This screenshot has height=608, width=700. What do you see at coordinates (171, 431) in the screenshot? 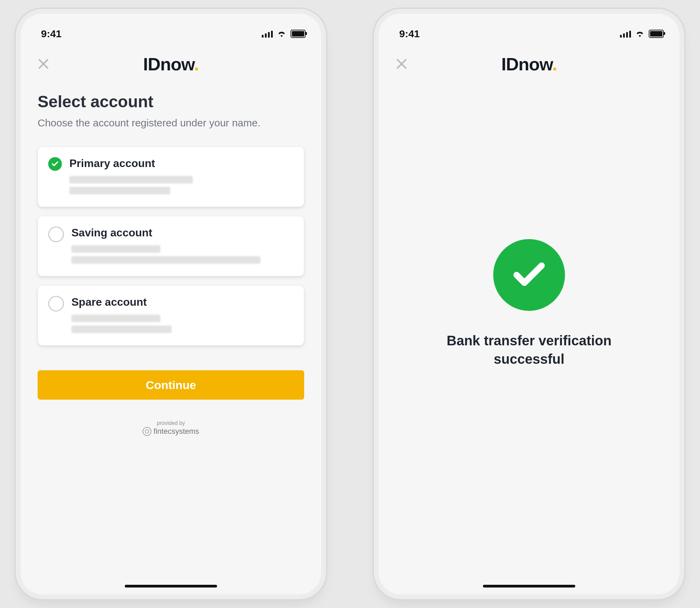
I see `fintecsystems-logo: fintecsystems` at bounding box center [171, 431].